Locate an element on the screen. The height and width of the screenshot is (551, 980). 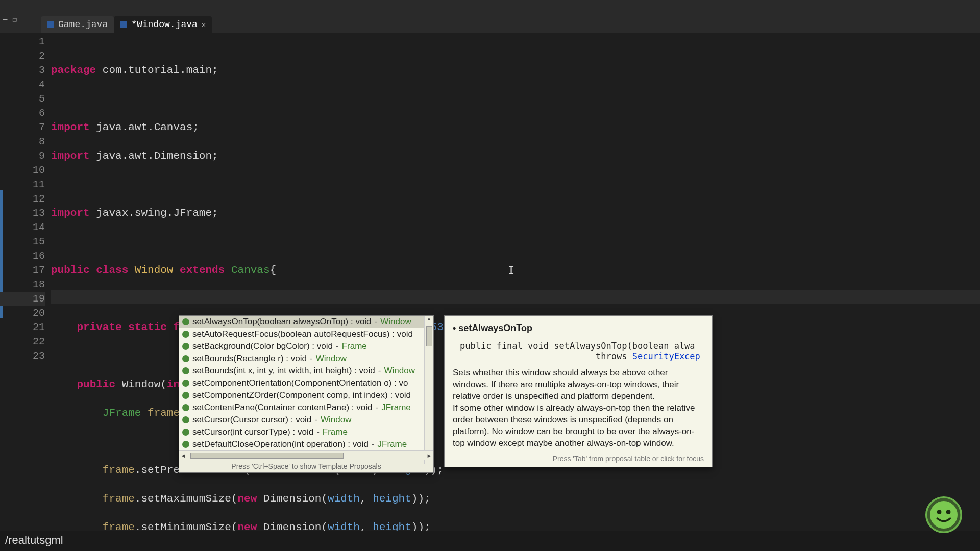
completion-signature: setContentPane(Container contentPane) : … is located at coordinates (283, 408).